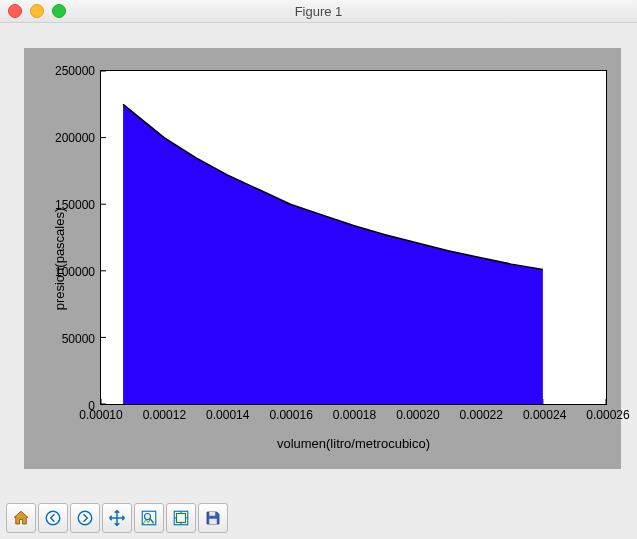 The width and height of the screenshot is (637, 539). I want to click on x-tick-label: 0.00026, so click(608, 415).